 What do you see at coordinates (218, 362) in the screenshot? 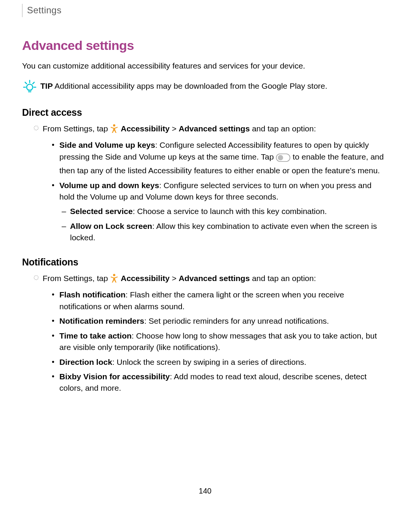
I see `list-item: Direction lock: Unlock the screen by swi…` at bounding box center [218, 362].